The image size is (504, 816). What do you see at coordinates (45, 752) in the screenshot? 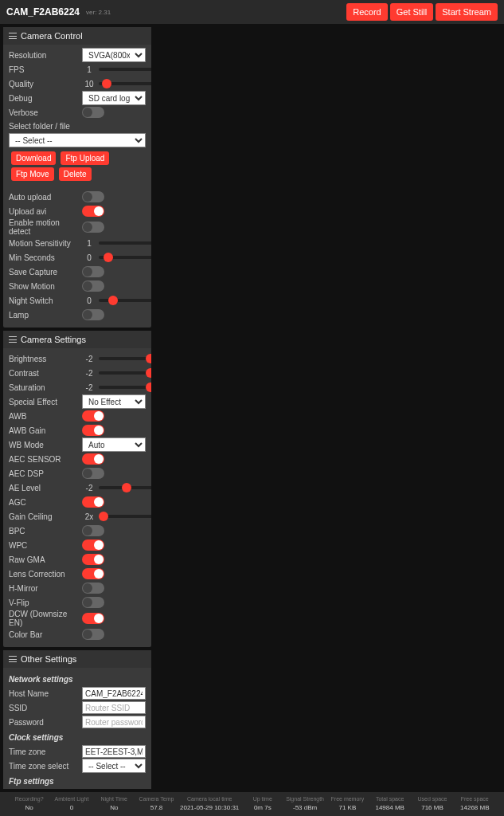
I see `time-zone-label: Time zone` at bounding box center [45, 752].